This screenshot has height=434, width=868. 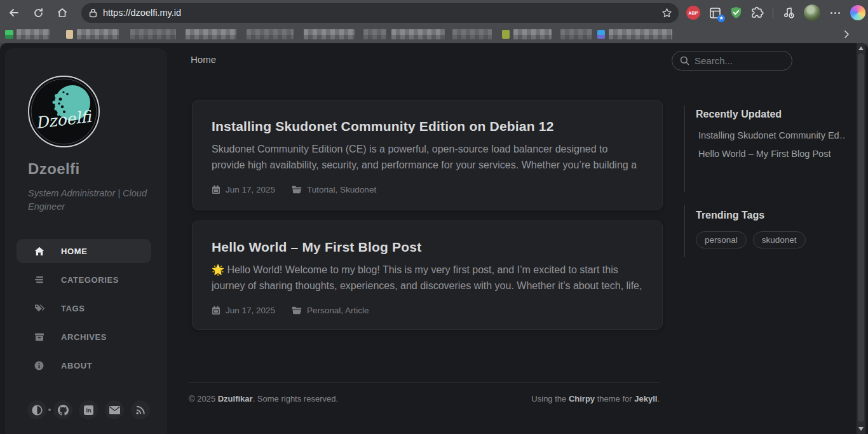 What do you see at coordinates (338, 310) in the screenshot?
I see `post-categories: Personal, Article` at bounding box center [338, 310].